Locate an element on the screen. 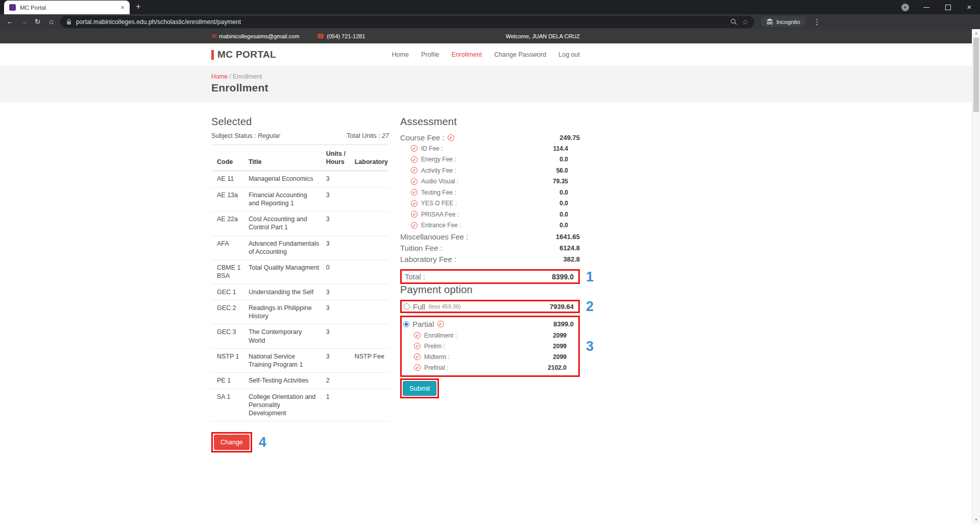 This screenshot has width=980, height=524. zoom-icon is located at coordinates (734, 21).